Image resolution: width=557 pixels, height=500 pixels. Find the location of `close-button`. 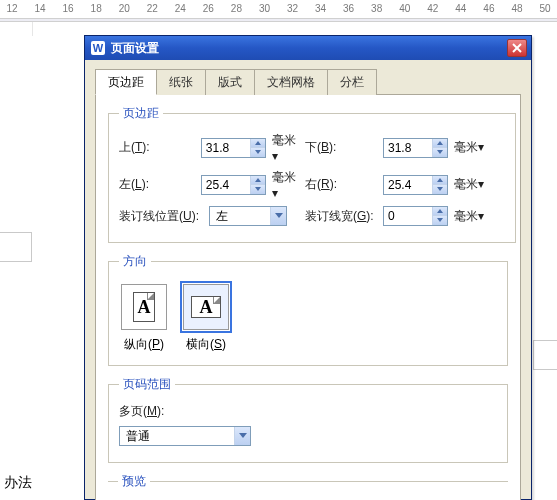

close-button is located at coordinates (517, 48).